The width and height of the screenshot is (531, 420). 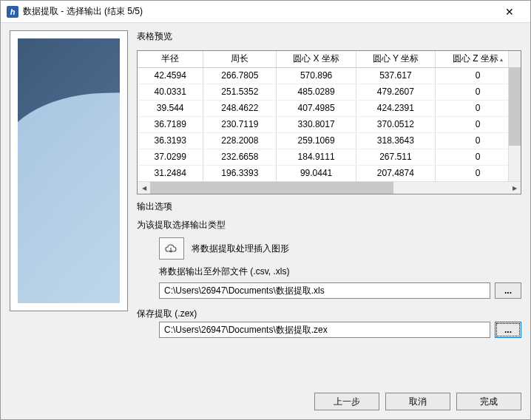 What do you see at coordinates (240, 157) in the screenshot?
I see `table-cell: 232.6658` at bounding box center [240, 157].